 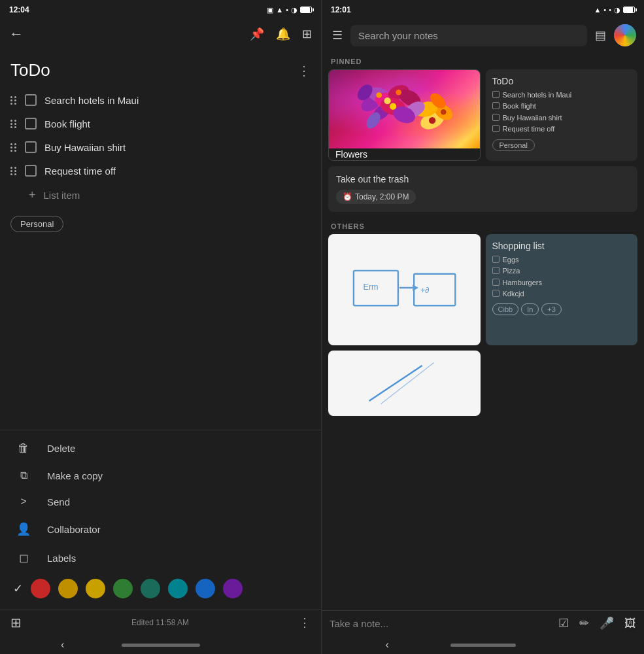 What do you see at coordinates (629, 10) in the screenshot?
I see `right-battery-icon` at bounding box center [629, 10].